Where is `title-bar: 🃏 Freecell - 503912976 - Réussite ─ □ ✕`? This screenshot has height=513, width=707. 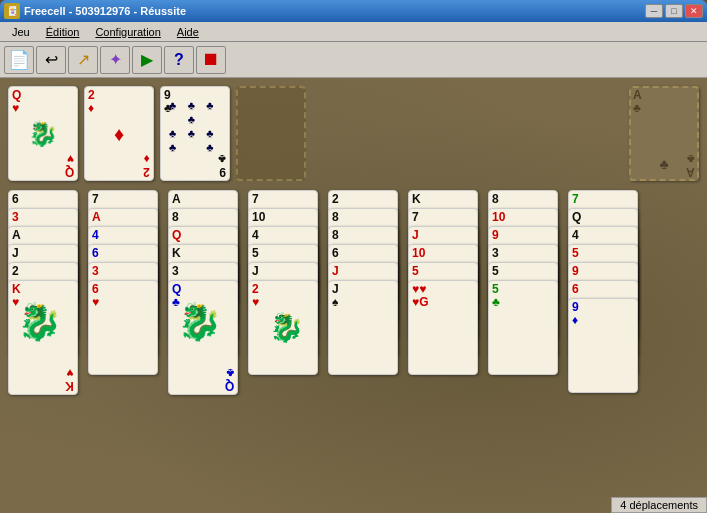
title-bar: 🃏 Freecell - 503912976 - Réussite ─ □ ✕ is located at coordinates (354, 11).